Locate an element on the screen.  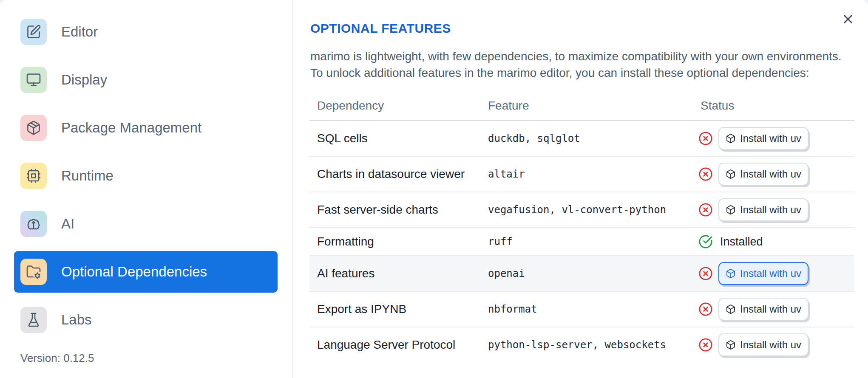
sidebar-item-package-management: Package Management is located at coordinates (146, 128).